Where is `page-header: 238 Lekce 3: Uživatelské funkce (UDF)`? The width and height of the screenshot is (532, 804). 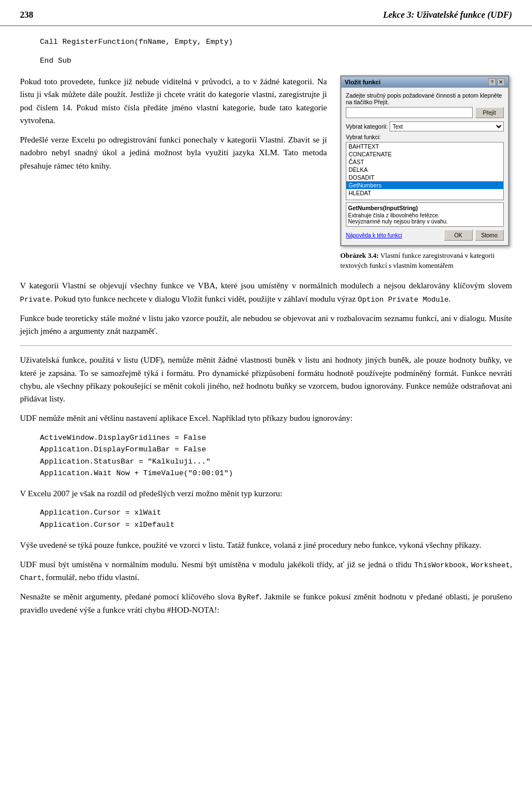
page-header: 238 Lekce 3: Uživatelské funkce (UDF) is located at coordinates (266, 13).